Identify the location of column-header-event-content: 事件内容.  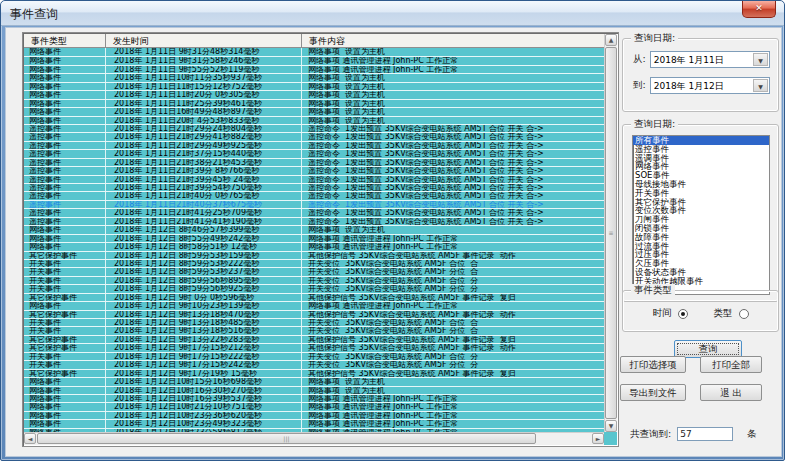
(453, 40).